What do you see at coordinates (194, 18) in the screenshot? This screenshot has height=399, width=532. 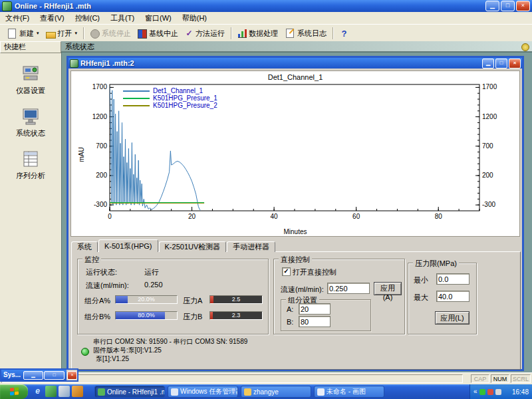 I see `menu-help: 帮助(H)` at bounding box center [194, 18].